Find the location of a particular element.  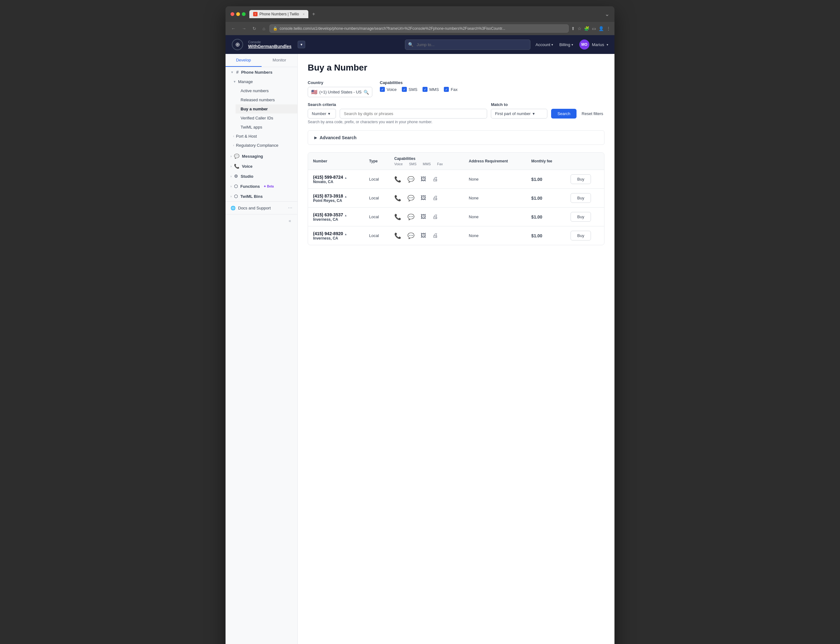

sidebar-item-active-numbers: Active numbers is located at coordinates (266, 91).